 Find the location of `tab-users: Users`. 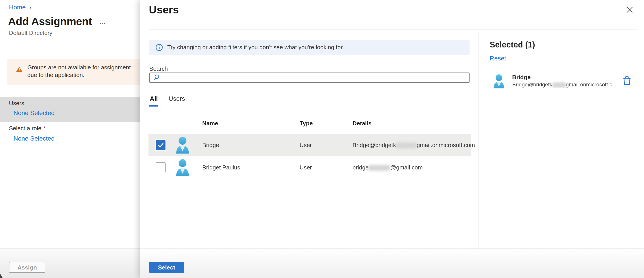

tab-users: Users is located at coordinates (177, 101).